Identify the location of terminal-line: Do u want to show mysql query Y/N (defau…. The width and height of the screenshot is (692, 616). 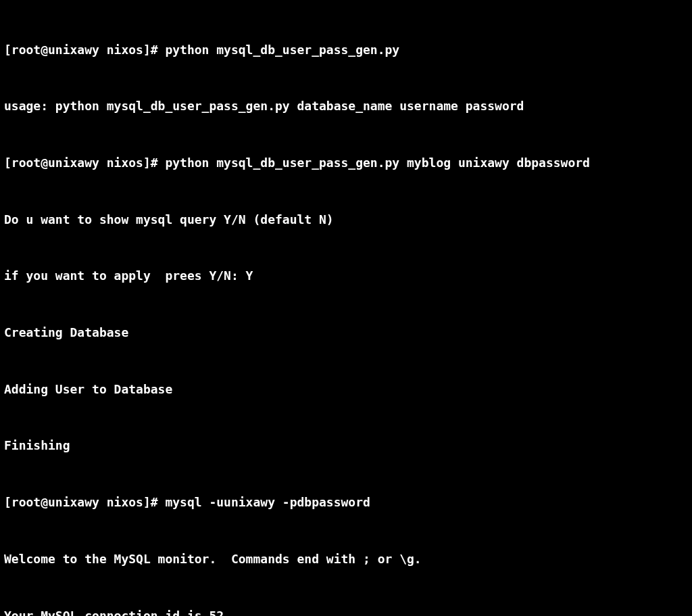
(346, 220).